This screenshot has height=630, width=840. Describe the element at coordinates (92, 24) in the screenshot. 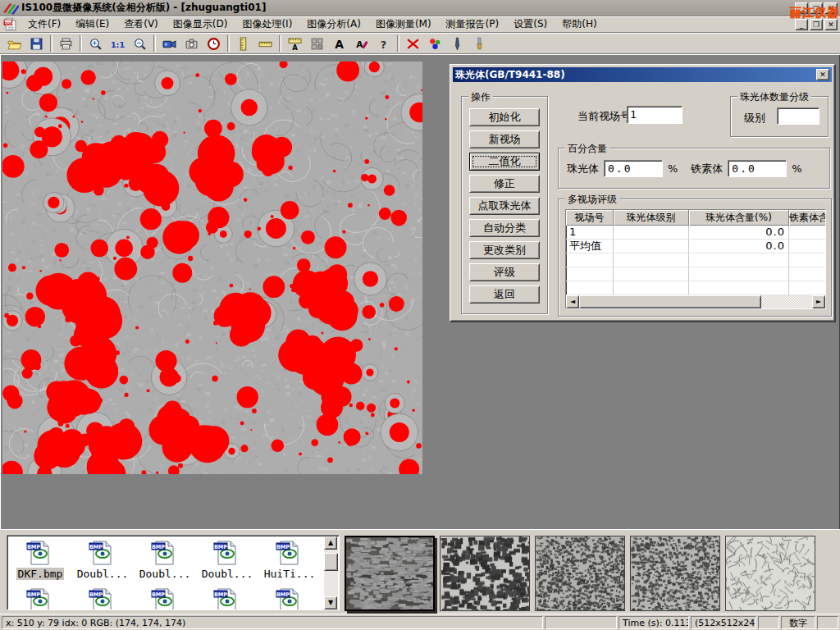

I see `menu-item-2: 编辑(E)` at that location.